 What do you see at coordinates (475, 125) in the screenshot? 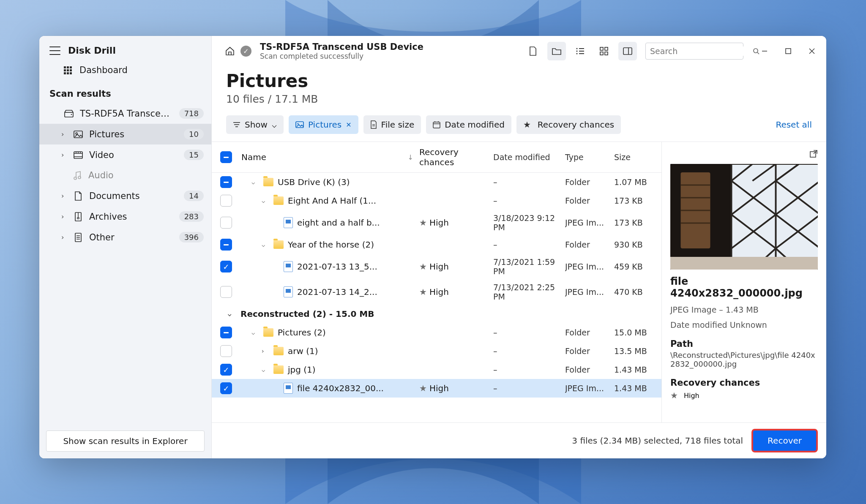
I see `filter-label: Date modified` at bounding box center [475, 125].